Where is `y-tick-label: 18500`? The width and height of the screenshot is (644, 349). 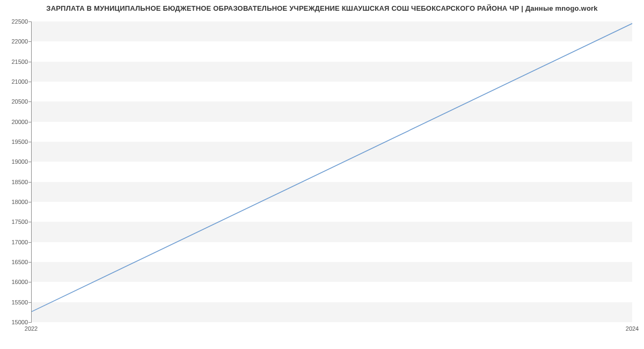 y-tick-label: 18500 is located at coordinates (15, 182).